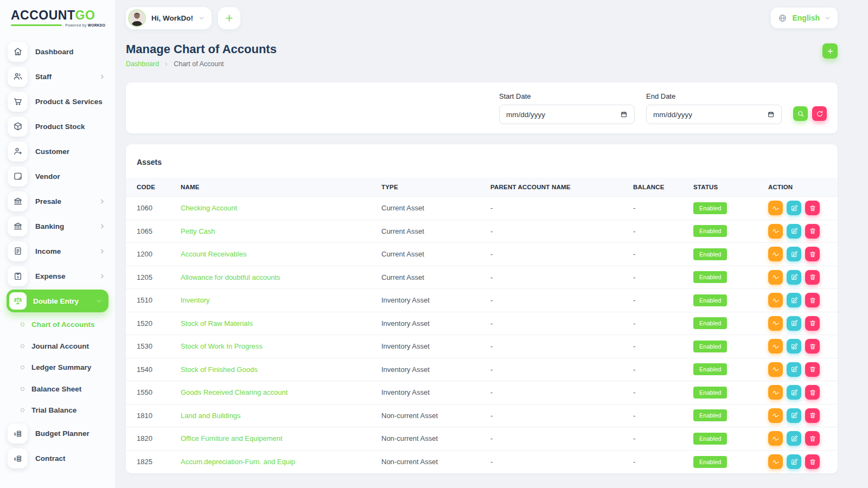 This screenshot has width=868, height=488. Describe the element at coordinates (238, 462) in the screenshot. I see `account-name-link: Accum.depreciation-Furn. and Equip` at that location.